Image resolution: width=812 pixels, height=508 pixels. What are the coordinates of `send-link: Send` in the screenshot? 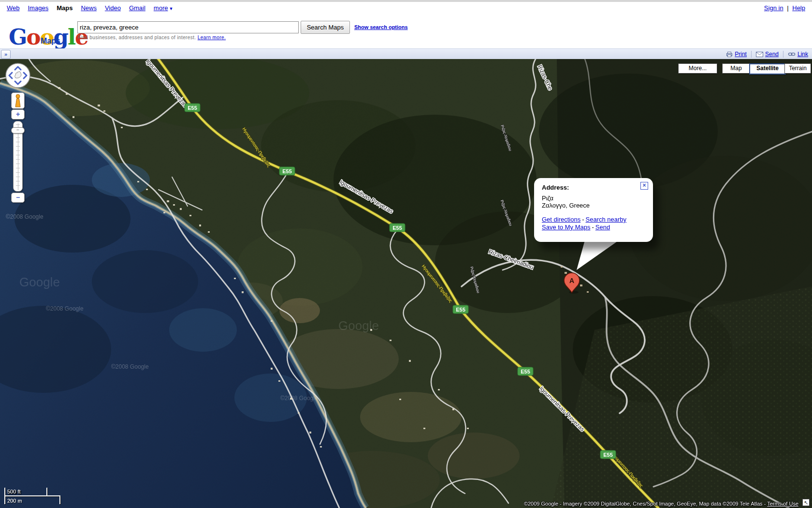 It's located at (772, 54).